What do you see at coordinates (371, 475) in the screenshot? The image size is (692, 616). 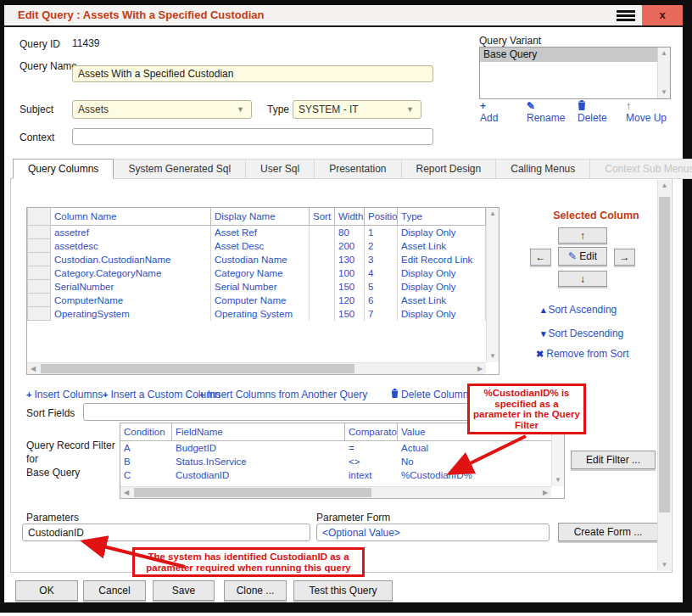 I see `filter-cell: intext` at bounding box center [371, 475].